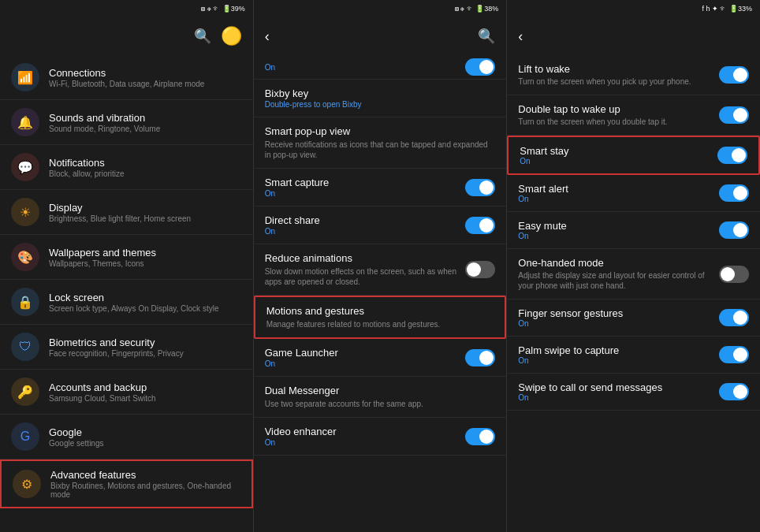 Image resolution: width=760 pixels, height=532 pixels. I want to click on toggle-reduce-animations, so click(480, 270).